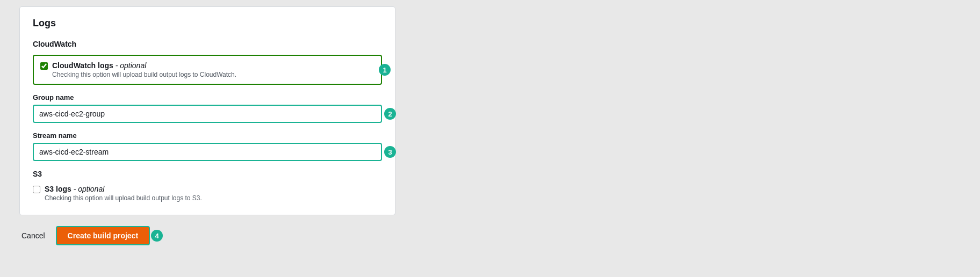 This screenshot has height=277, width=980. What do you see at coordinates (207, 193) in the screenshot?
I see `s3-checkbox-container: S3 logs - optional Checking this option …` at bounding box center [207, 193].